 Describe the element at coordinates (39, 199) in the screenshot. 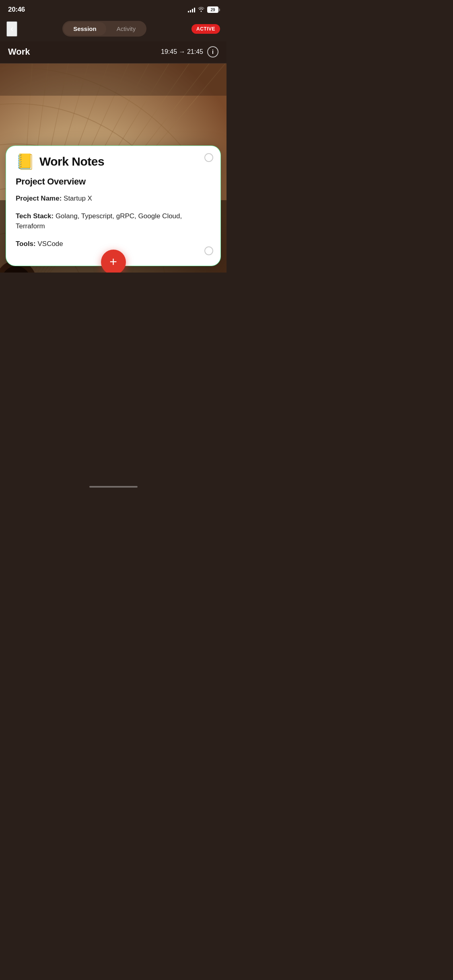

I see `card-field-label-project: Project Name:` at that location.